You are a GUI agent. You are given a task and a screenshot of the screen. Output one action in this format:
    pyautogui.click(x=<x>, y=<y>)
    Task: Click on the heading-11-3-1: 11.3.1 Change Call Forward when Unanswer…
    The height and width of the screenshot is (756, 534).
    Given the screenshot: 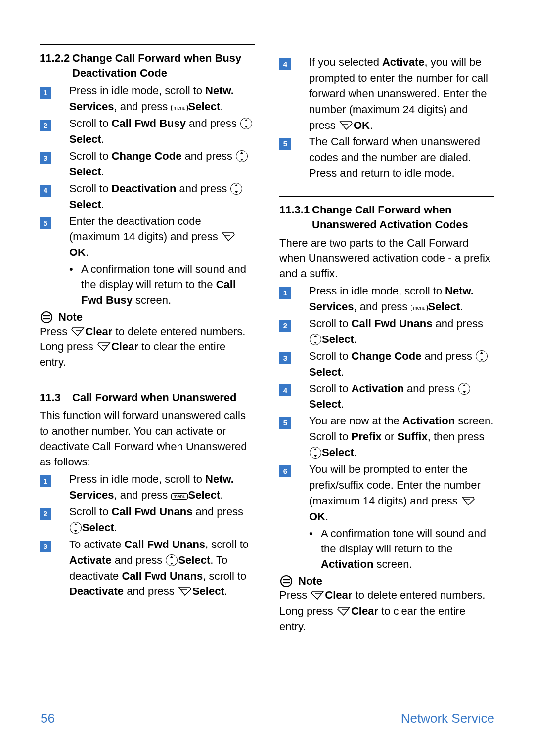 What is the action you would take?
    pyautogui.click(x=387, y=217)
    